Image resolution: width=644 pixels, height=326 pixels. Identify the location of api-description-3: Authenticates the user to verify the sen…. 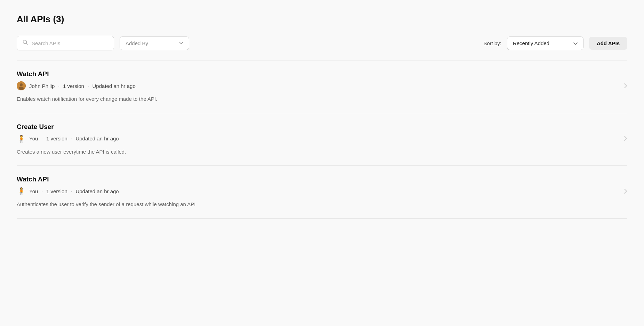
(317, 204).